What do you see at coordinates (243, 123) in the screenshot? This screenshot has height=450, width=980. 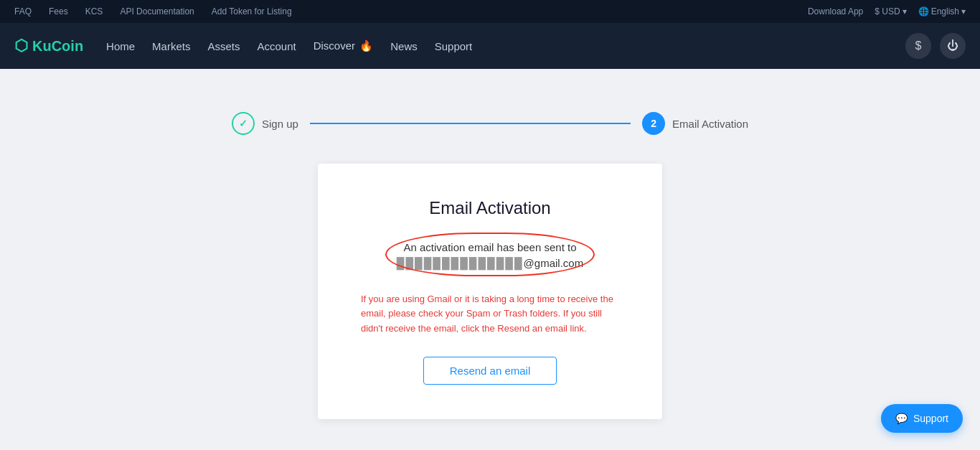 I see `checkmark-icon: ✓` at bounding box center [243, 123].